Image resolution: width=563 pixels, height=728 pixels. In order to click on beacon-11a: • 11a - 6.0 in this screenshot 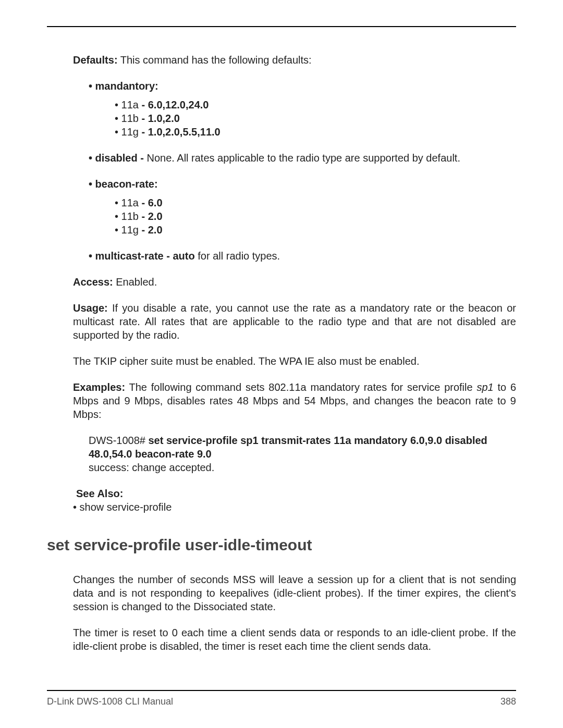, I will do `click(282, 203)`.